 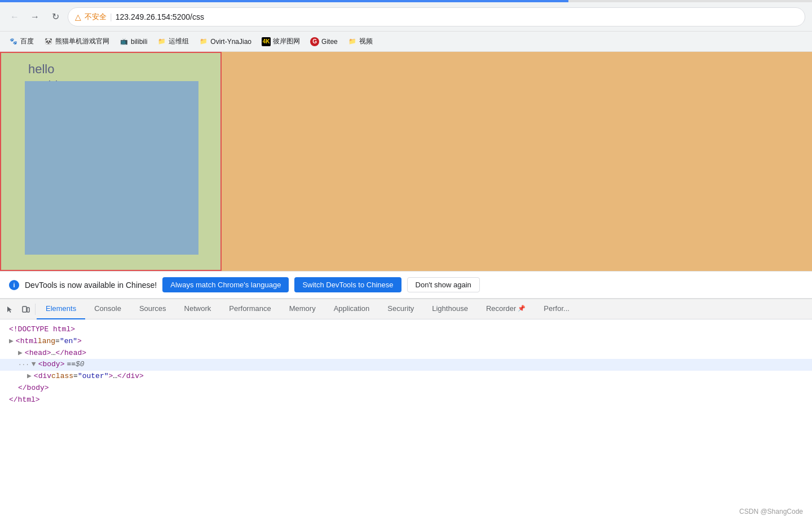 I want to click on body-row-highlight: ··· <body> == $0, so click(x=406, y=365).